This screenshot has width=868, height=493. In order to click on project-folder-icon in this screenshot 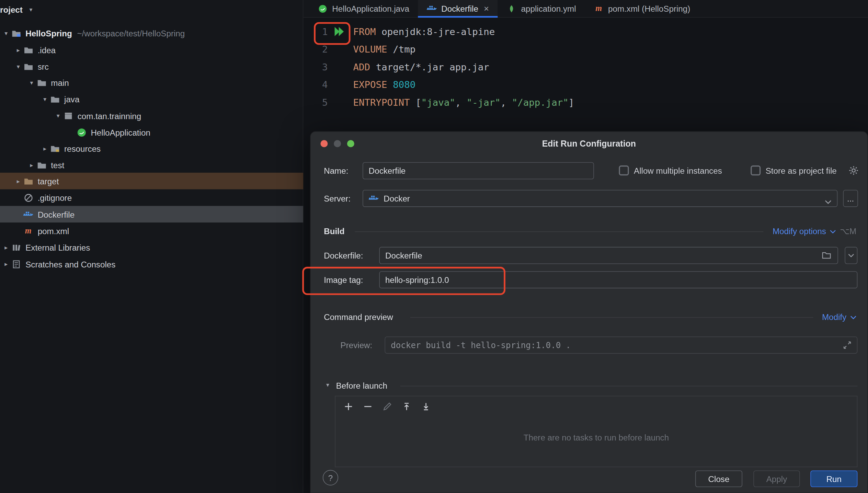, I will do `click(16, 33)`.